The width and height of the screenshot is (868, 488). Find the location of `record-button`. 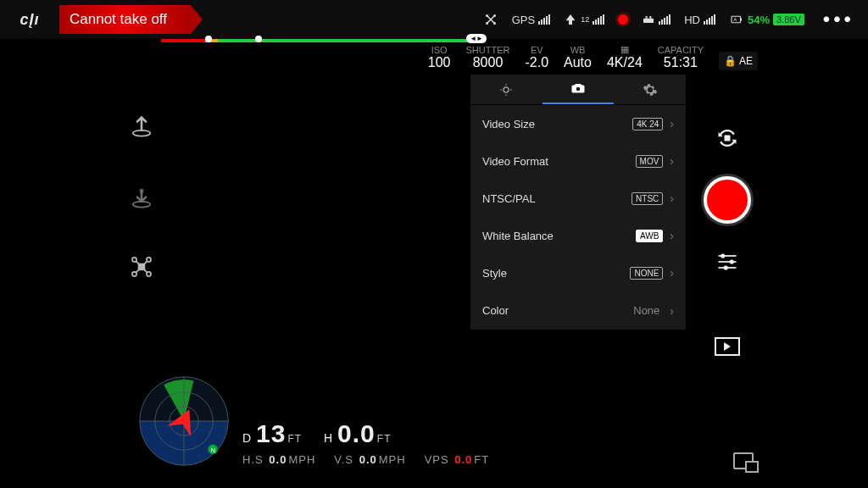

record-button is located at coordinates (727, 200).